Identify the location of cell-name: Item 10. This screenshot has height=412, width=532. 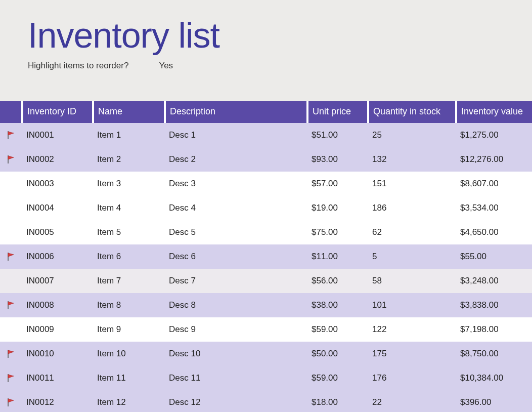
(129, 354).